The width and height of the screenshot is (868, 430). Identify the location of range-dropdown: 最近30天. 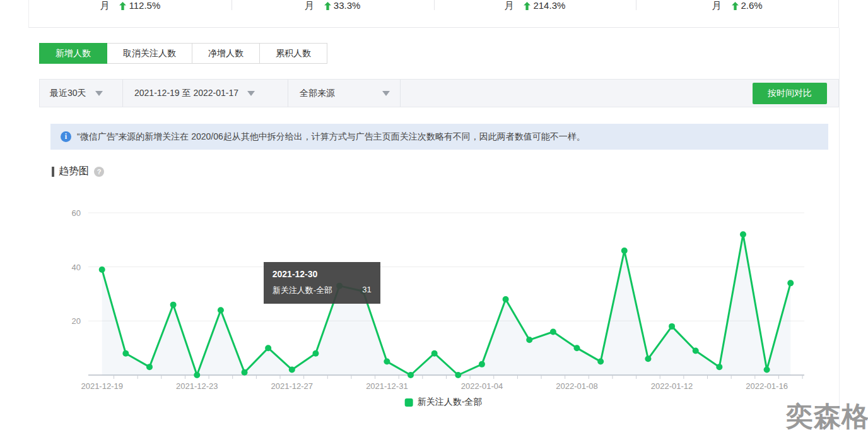
(81, 93).